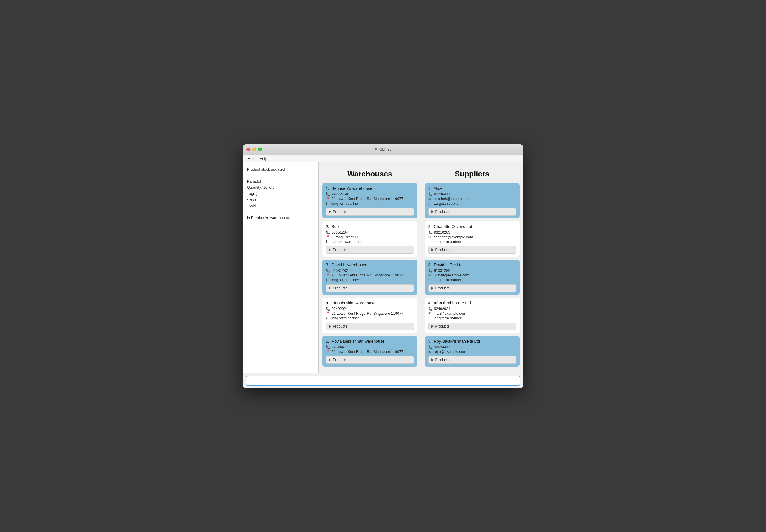  I want to click on supplier-card: 1. Alice 📞 85236417 ✉ alicekoh@example.c…, so click(472, 201).